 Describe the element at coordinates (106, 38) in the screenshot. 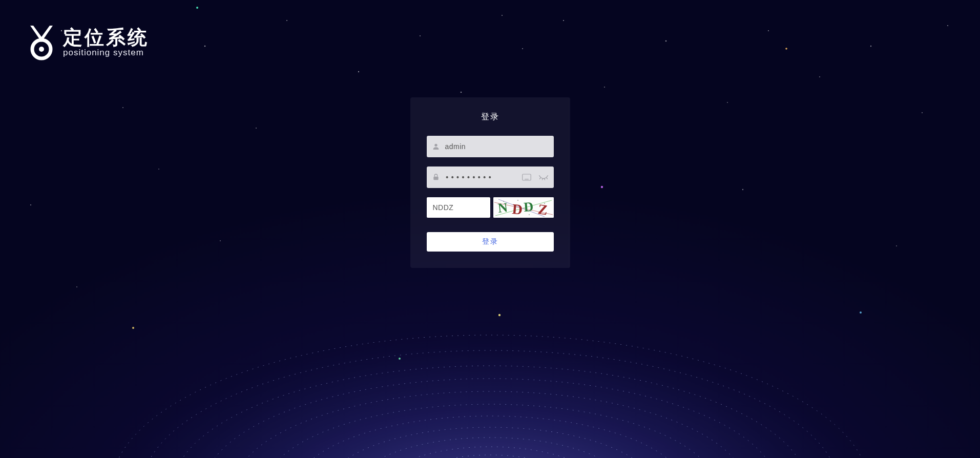

I see `brand-title: 定位系统` at that location.